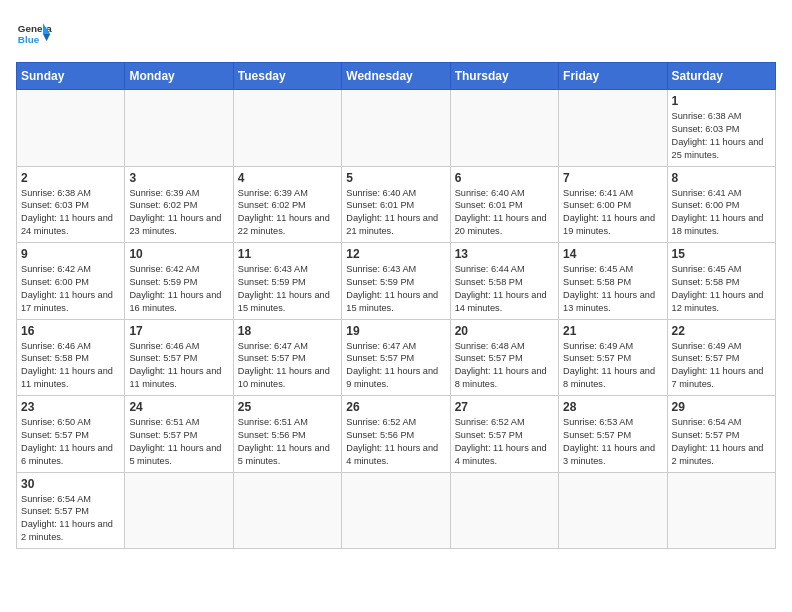 The width and height of the screenshot is (792, 612). I want to click on day-number: 24, so click(178, 407).